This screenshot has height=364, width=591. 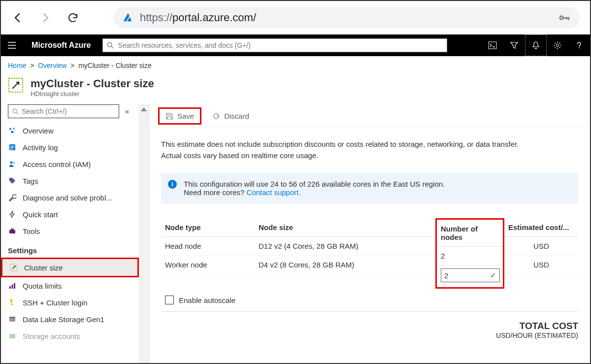 What do you see at coordinates (70, 267) in the screenshot?
I see `sidebar-item-cluster-size: Cluster size` at bounding box center [70, 267].